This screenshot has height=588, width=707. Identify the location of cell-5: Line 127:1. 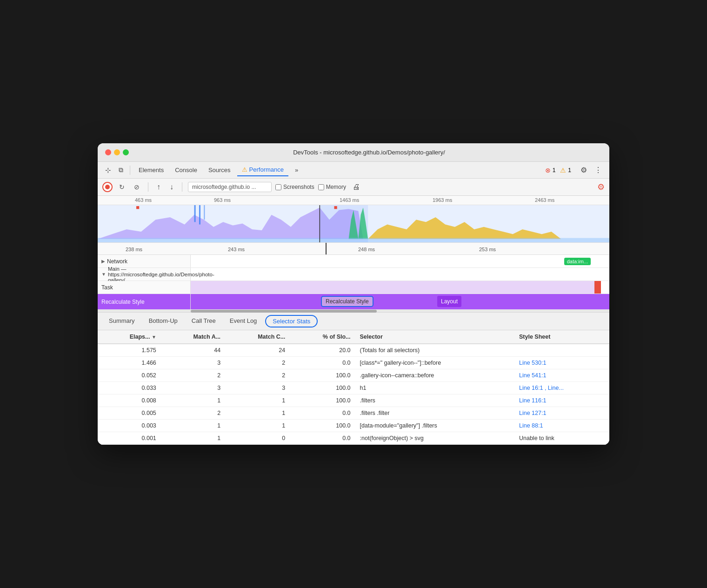
(562, 413).